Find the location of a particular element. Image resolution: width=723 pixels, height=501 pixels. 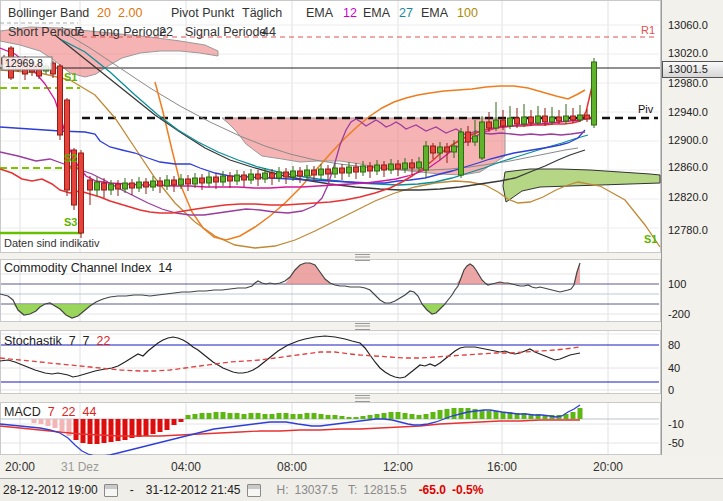

time-axis: 20:0031 Dez04:0008:0012:0016:0020:00 is located at coordinates (362, 466).